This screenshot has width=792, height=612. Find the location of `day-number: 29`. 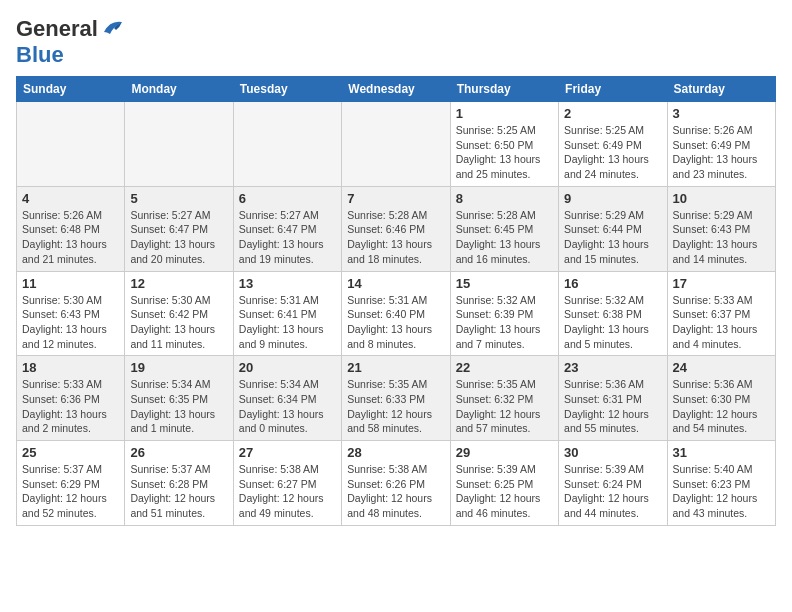

day-number: 29 is located at coordinates (504, 452).